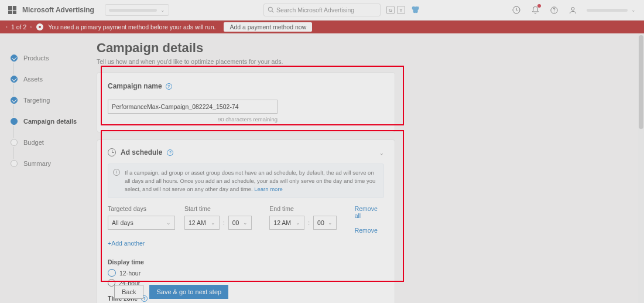  I want to click on end-min-select: 00⌄, so click(325, 223).